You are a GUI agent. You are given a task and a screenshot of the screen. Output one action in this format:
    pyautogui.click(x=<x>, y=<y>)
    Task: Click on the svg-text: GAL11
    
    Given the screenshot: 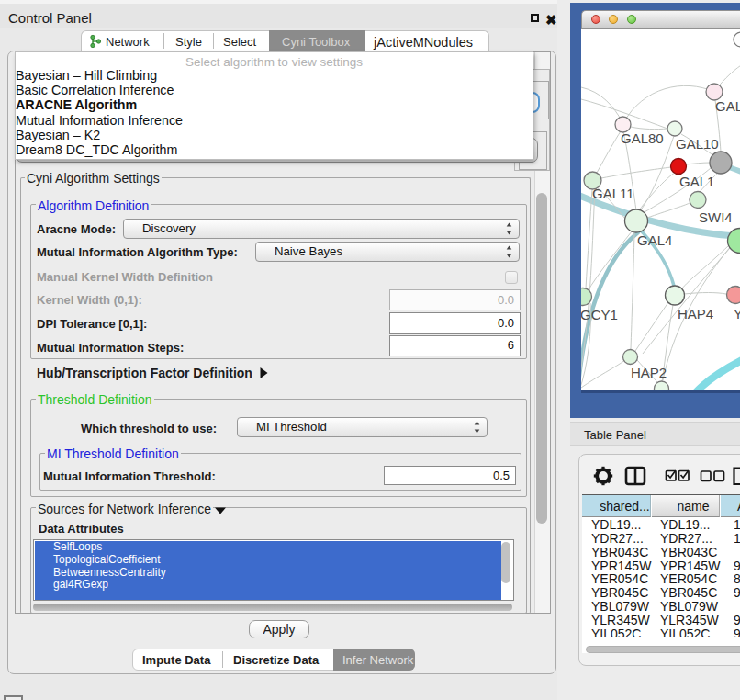 What is the action you would take?
    pyautogui.click(x=613, y=193)
    